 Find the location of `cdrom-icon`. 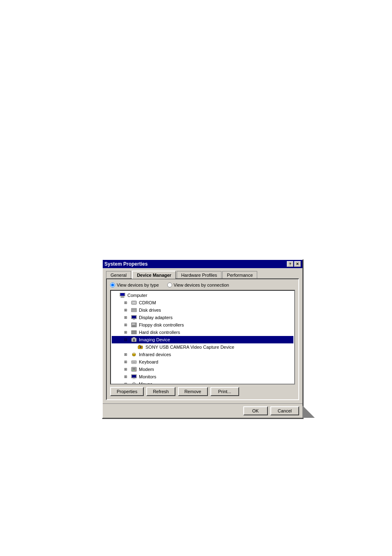

cdrom-icon is located at coordinates (134, 303).